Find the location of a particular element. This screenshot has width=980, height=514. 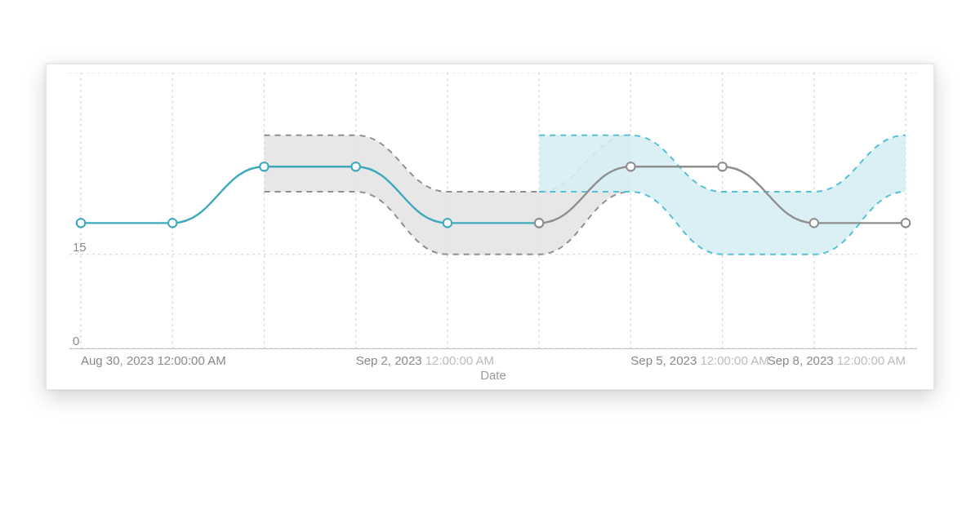

x-tick-label: Sep 5, 2023 12:00:00 AM is located at coordinates (699, 361).